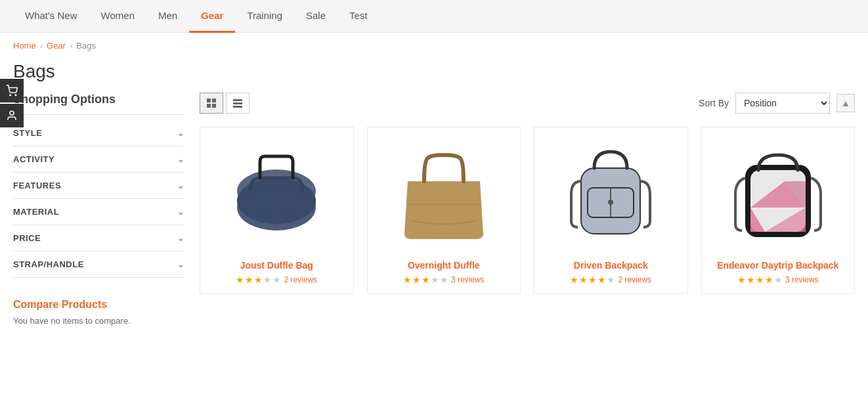 The image size is (868, 419). Describe the element at coordinates (98, 159) in the screenshot. I see `filter-header: ACTIVITY ⌄` at that location.